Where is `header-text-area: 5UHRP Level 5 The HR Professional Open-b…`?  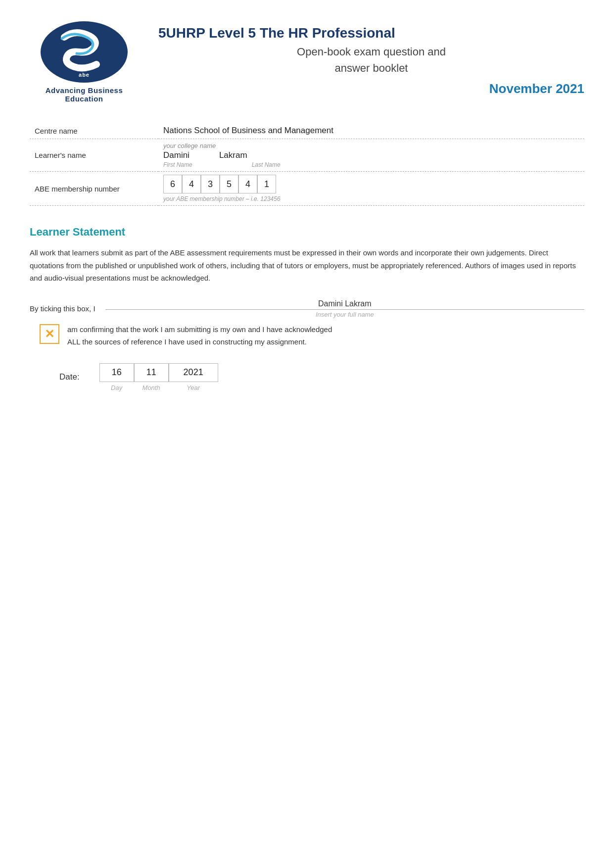
header-text-area: 5UHRP Level 5 The HR Professional Open-b… is located at coordinates (361, 58).